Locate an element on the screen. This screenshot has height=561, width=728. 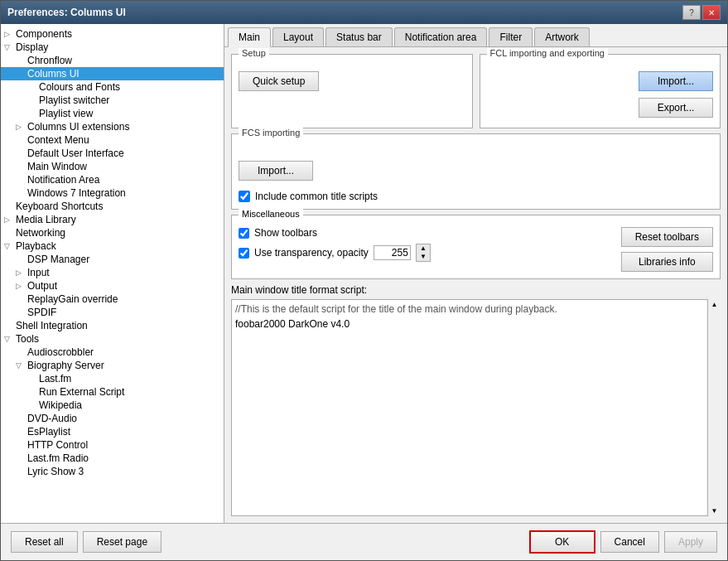
sidebar-label-dvd-audio: DVD-Audio is located at coordinates (52, 418).